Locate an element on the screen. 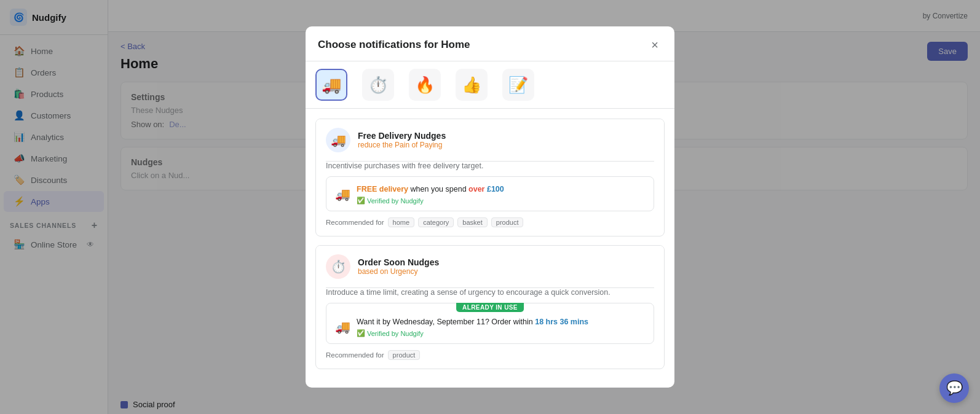  preview-truck-icon: 🚚 is located at coordinates (343, 194).